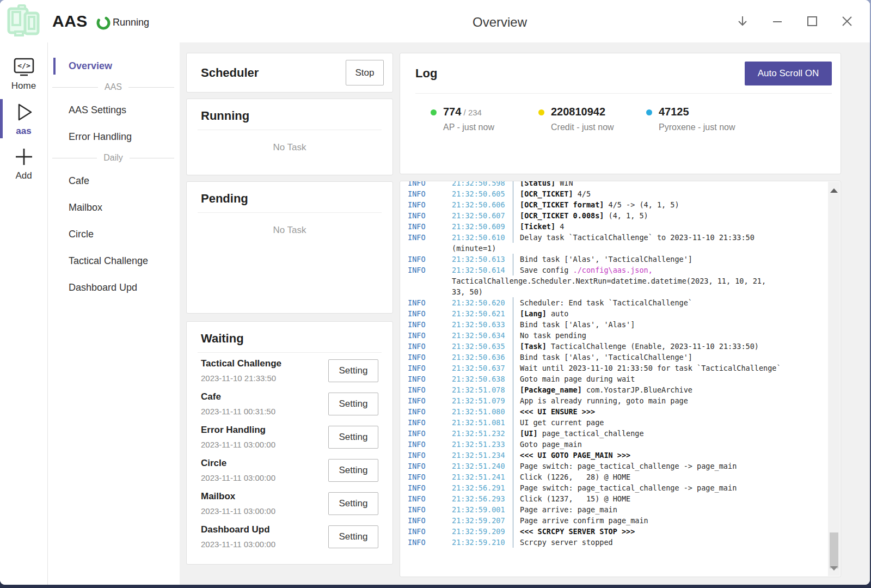 The image size is (871, 588). I want to click on sidebar-item-cafe: Cafe, so click(114, 181).